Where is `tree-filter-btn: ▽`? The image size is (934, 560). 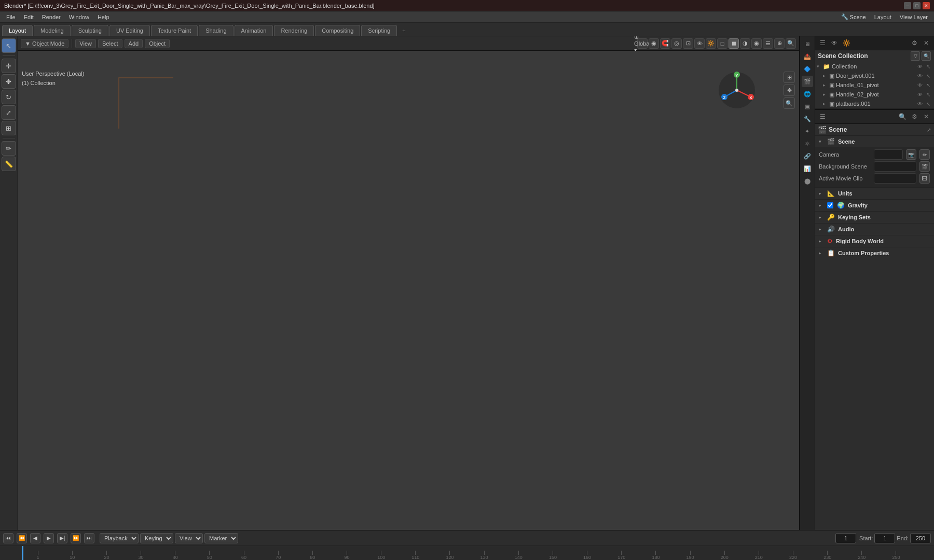
tree-filter-btn: ▽ is located at coordinates (915, 56).